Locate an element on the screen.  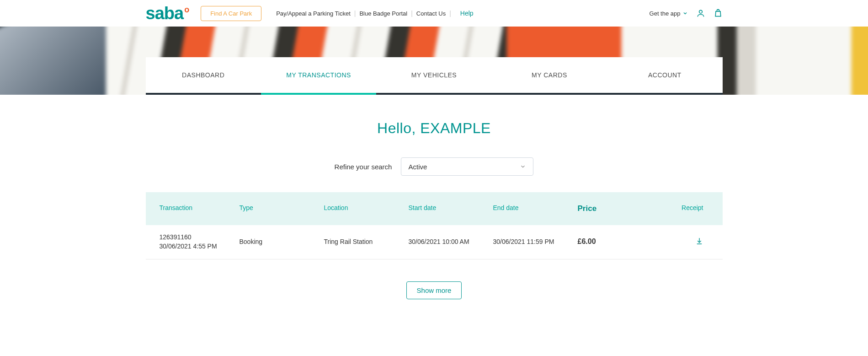
transactions-table: Transaction Type Location Start date End… is located at coordinates (434, 226).